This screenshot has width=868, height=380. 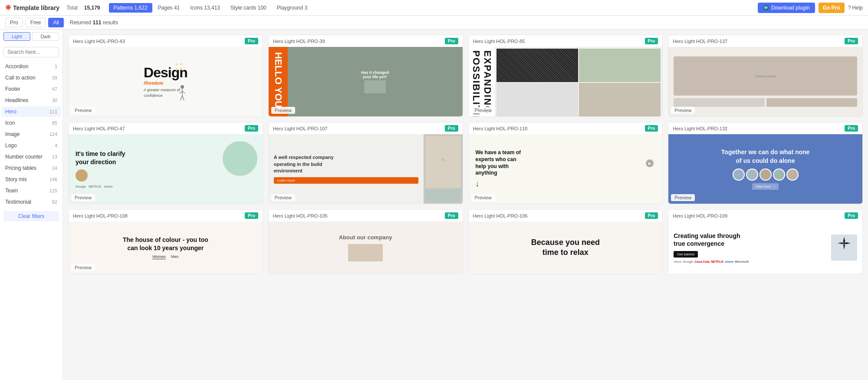 What do you see at coordinates (766, 129) in the screenshot?
I see `card-header: Hero Light HOL-PRO-132 Pro` at bounding box center [766, 129].